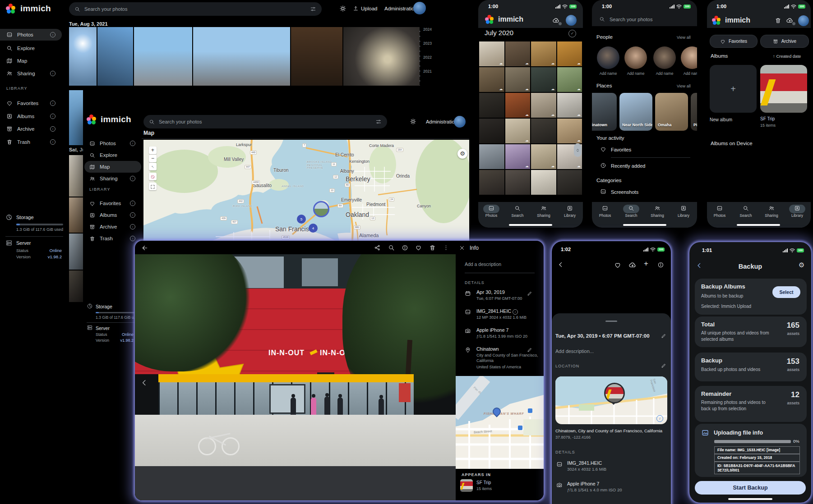  Describe the element at coordinates (392, 248) in the screenshot. I see `zoom-icon` at that location.